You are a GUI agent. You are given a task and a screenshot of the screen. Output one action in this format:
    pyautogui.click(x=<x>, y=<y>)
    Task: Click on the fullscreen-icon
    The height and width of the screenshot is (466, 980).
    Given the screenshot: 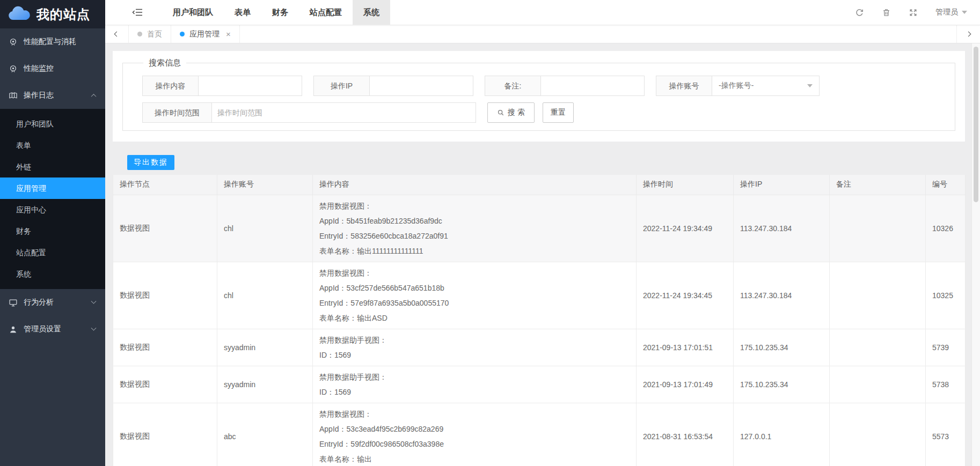 What is the action you would take?
    pyautogui.click(x=913, y=13)
    